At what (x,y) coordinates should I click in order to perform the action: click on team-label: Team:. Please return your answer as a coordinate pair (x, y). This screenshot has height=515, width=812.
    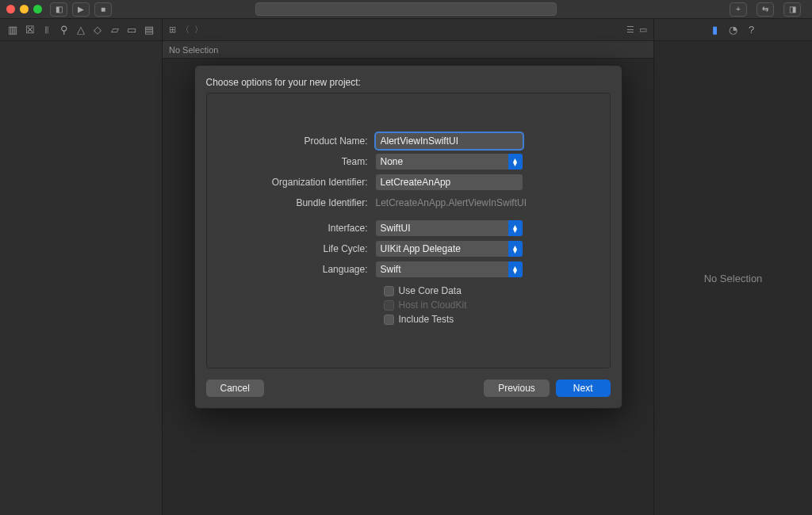
    Looking at the image, I should click on (303, 162).